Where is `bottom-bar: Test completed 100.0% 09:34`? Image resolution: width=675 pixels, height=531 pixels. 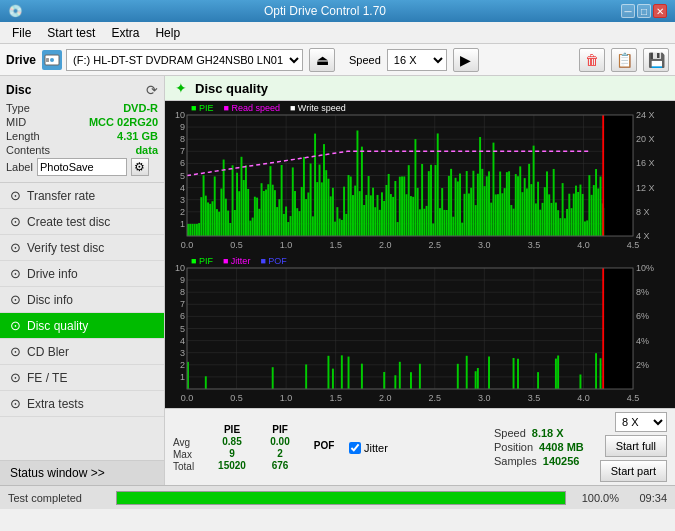
bottom-bar: Test completed 100.0% 09:34 is located at coordinates (338, 497).